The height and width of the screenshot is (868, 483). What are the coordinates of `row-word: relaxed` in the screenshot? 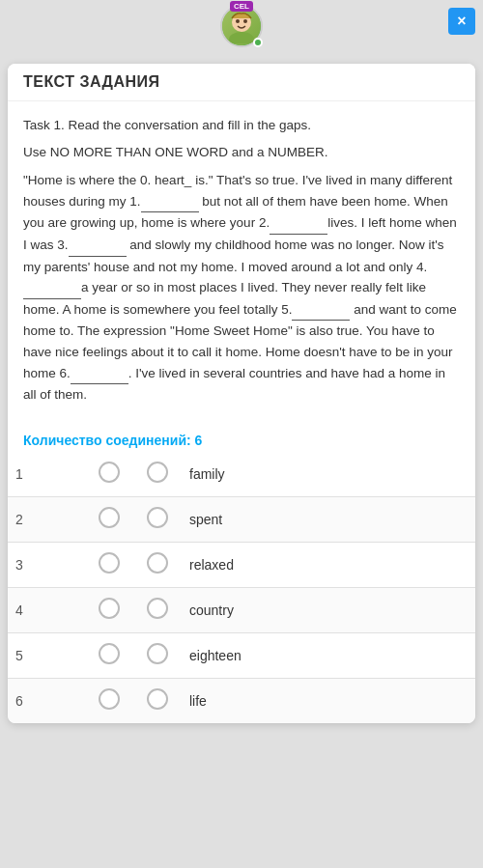 It's located at (328, 564).